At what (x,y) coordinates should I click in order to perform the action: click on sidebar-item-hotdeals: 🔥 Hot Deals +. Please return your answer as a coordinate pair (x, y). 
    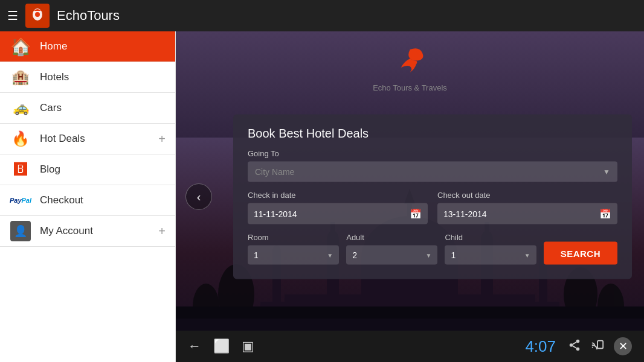
    Looking at the image, I should click on (88, 139).